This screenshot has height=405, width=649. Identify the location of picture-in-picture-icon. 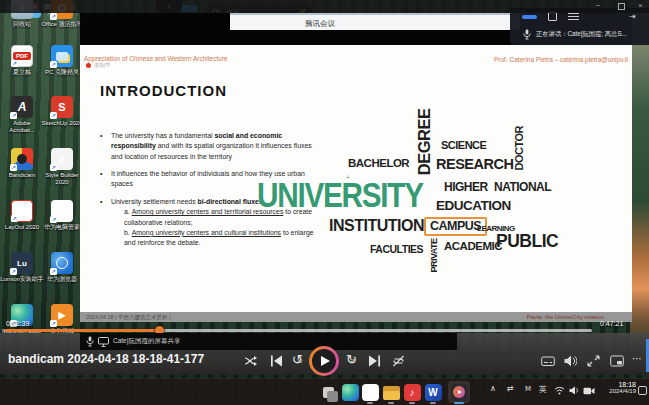
(617, 361).